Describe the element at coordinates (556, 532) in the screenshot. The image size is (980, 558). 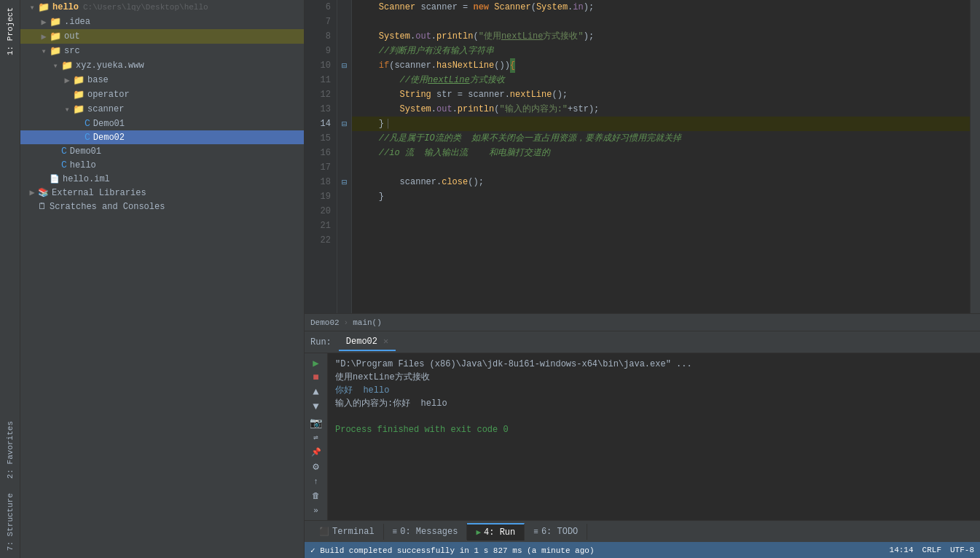
I see `bottom-tab-todo: ≡ 6: TODO` at that location.